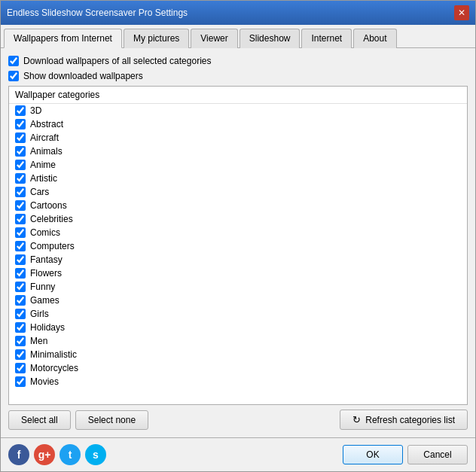 The width and height of the screenshot is (476, 472). What do you see at coordinates (19, 455) in the screenshot?
I see `facebook-icon: f` at bounding box center [19, 455].